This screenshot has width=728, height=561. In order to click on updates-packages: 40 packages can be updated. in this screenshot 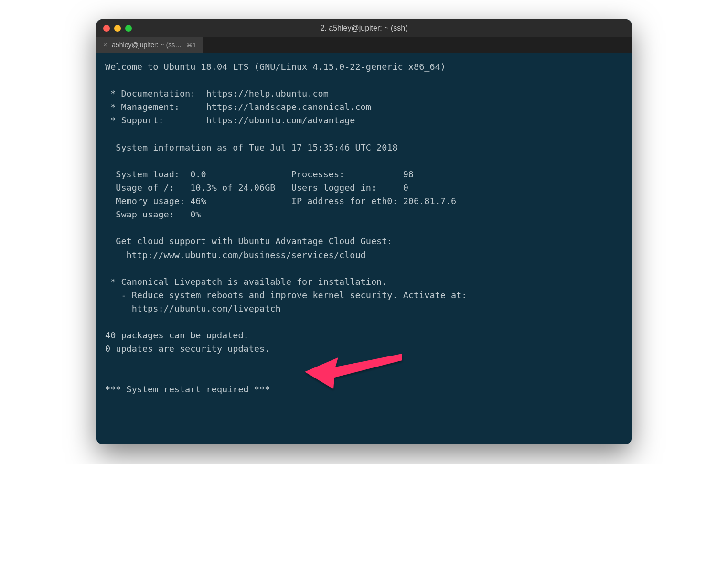, I will do `click(177, 335)`.